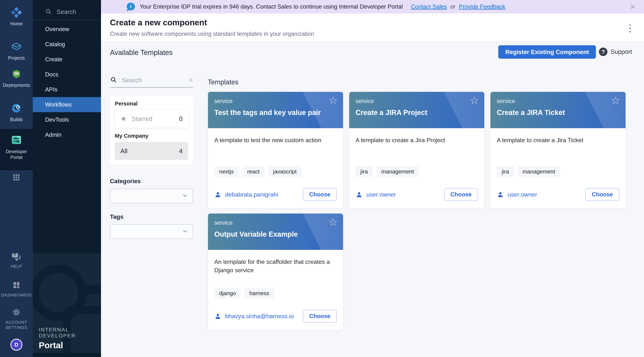 The image size is (644, 357). What do you see at coordinates (70, 338) in the screenshot?
I see `portal-brand: INTERNAL DEVELOPER Portal` at bounding box center [70, 338].